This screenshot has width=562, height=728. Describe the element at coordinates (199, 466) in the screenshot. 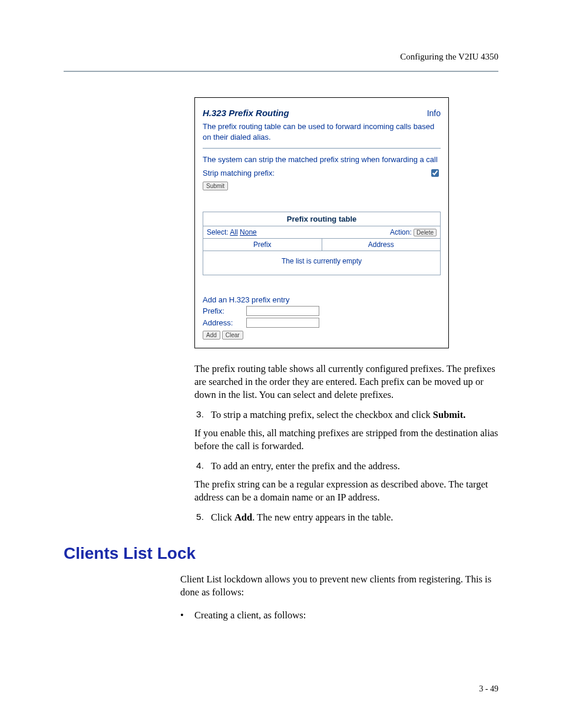

I see `step-number: 4.` at that location.